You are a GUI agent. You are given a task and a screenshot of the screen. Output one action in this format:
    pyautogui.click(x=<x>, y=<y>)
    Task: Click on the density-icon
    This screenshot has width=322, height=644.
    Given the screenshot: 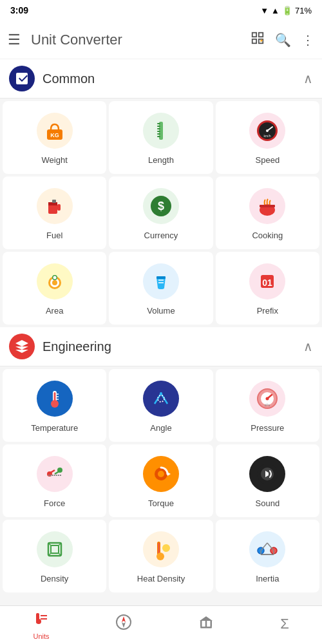 What is the action you would take?
    pyautogui.click(x=55, y=549)
    